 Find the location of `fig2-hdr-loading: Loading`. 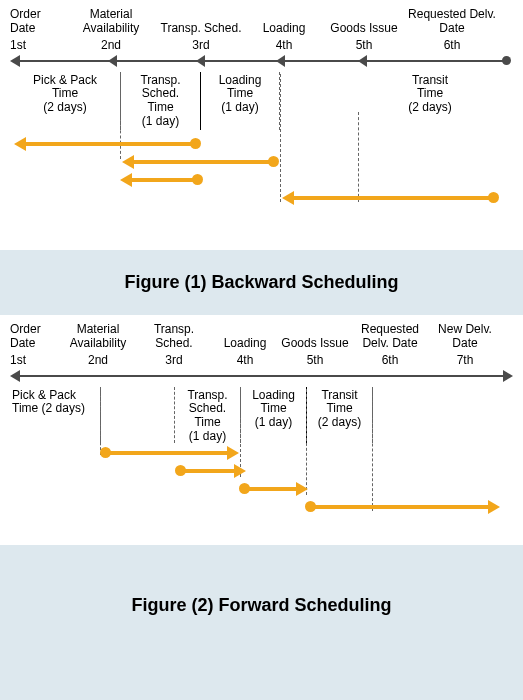

fig2-hdr-loading: Loading is located at coordinates (245, 344).